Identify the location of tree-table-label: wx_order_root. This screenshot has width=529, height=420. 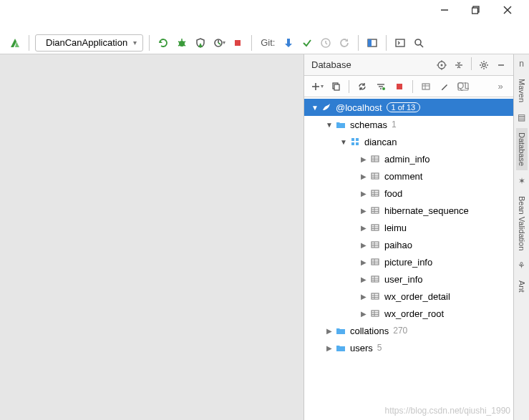
(414, 313).